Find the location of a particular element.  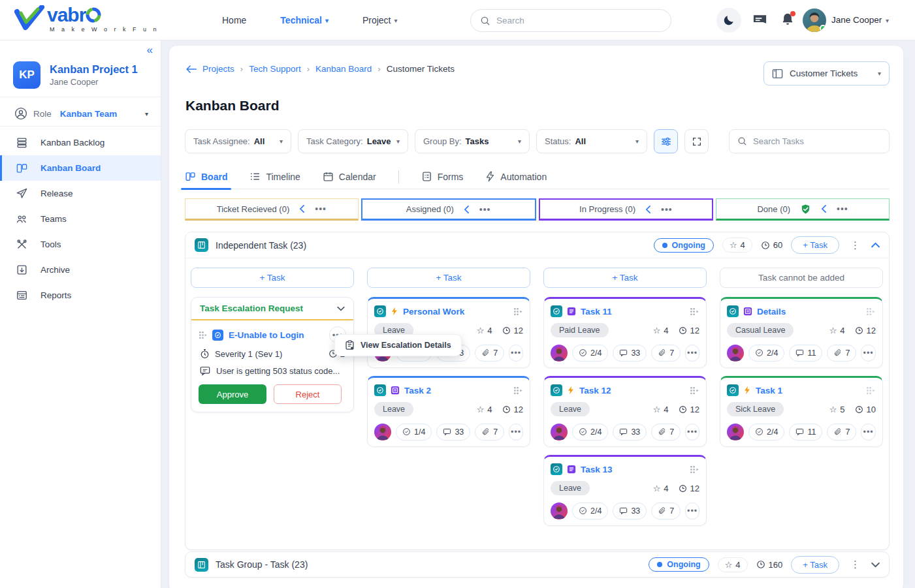

chevron-down-icon is located at coordinates (341, 309).